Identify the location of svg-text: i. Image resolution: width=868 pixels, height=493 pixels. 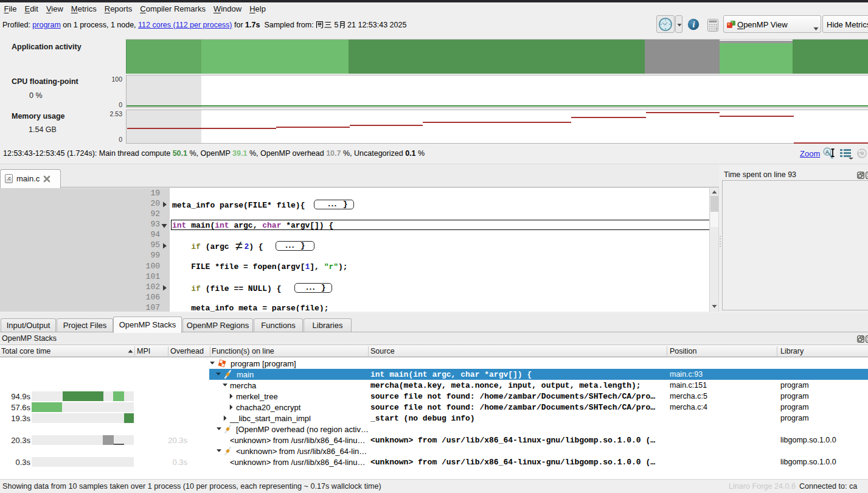
(694, 24).